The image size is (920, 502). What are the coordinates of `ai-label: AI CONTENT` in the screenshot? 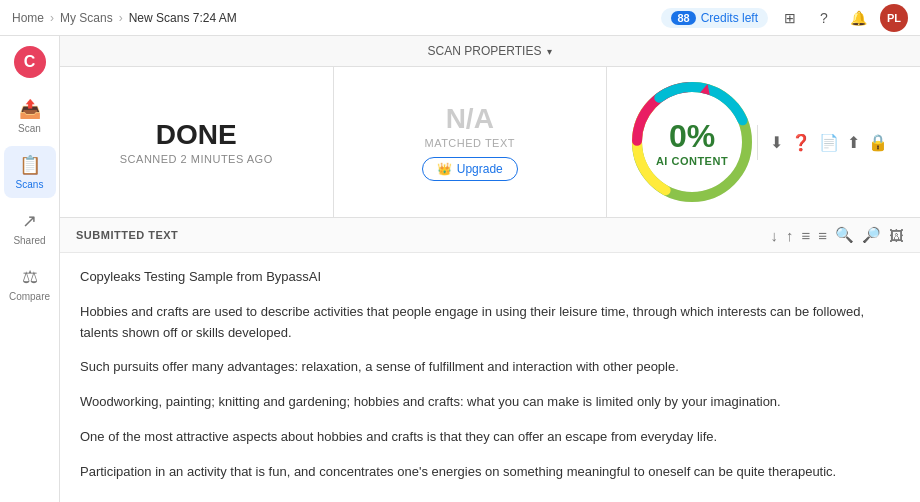 It's located at (692, 161).